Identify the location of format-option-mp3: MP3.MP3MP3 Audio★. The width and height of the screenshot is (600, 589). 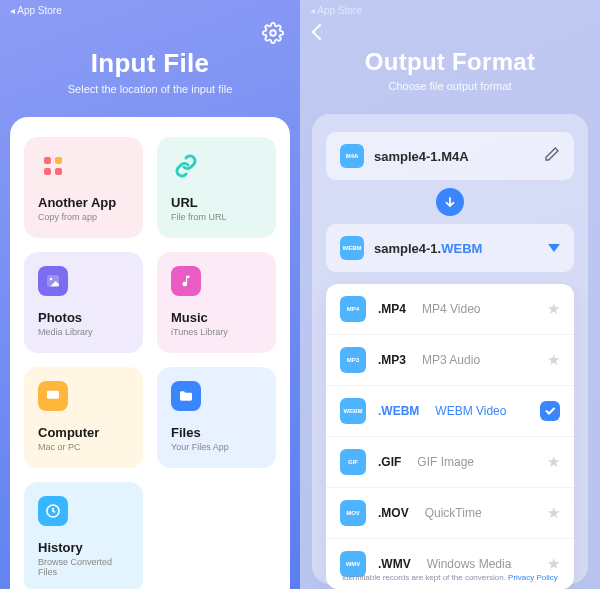
(450, 360).